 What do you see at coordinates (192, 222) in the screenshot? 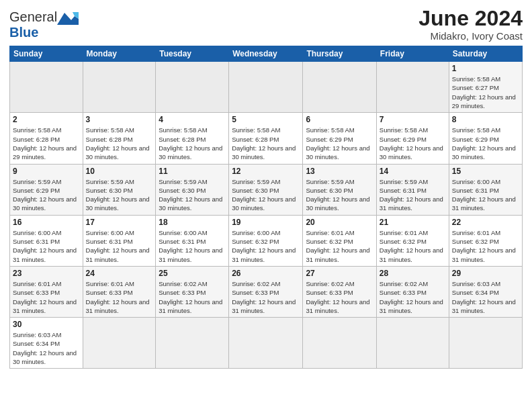
I see `day-number: 18` at bounding box center [192, 222].